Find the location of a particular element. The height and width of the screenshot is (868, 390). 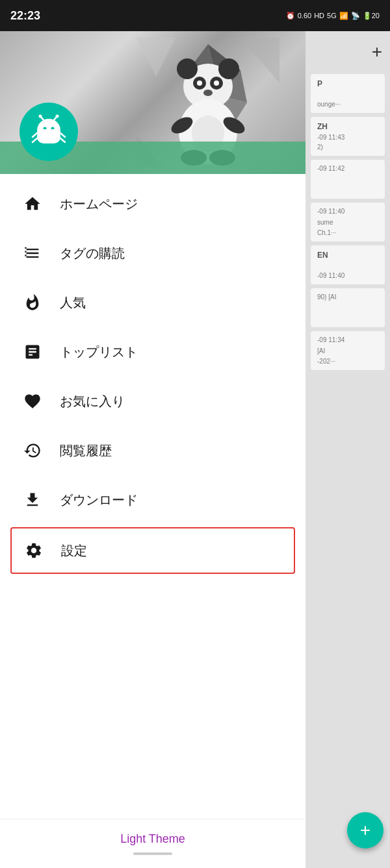

home-icon is located at coordinates (32, 204).